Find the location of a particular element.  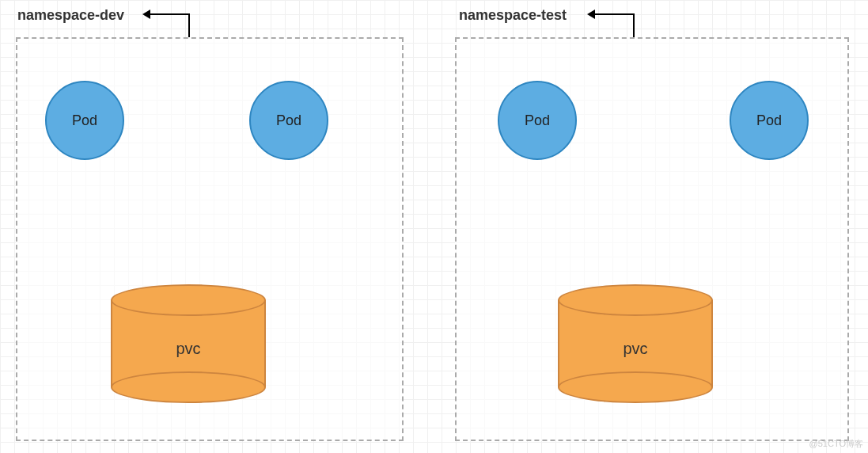

pvc-test: pvc is located at coordinates (635, 344).